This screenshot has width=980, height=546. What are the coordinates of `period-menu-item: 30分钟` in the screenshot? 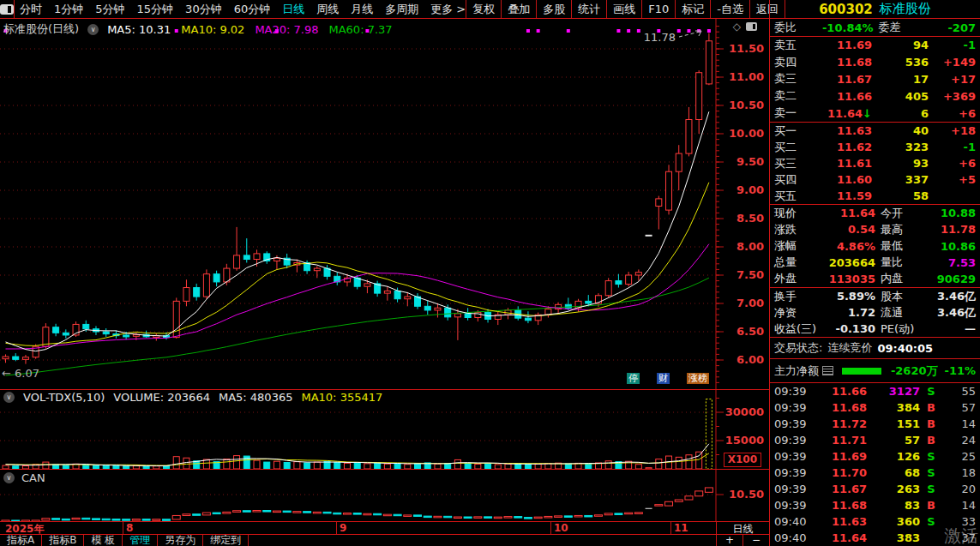 It's located at (204, 9).